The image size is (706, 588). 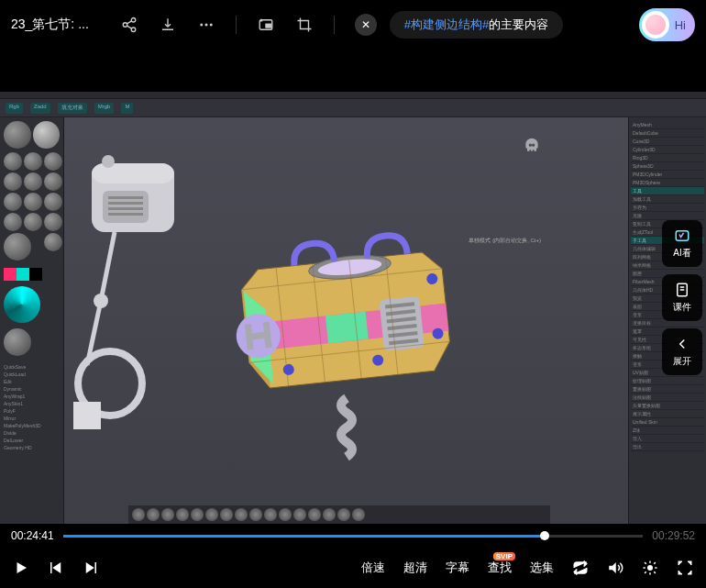 What do you see at coordinates (685, 568) in the screenshot?
I see `fullscreen-icon` at bounding box center [685, 568].